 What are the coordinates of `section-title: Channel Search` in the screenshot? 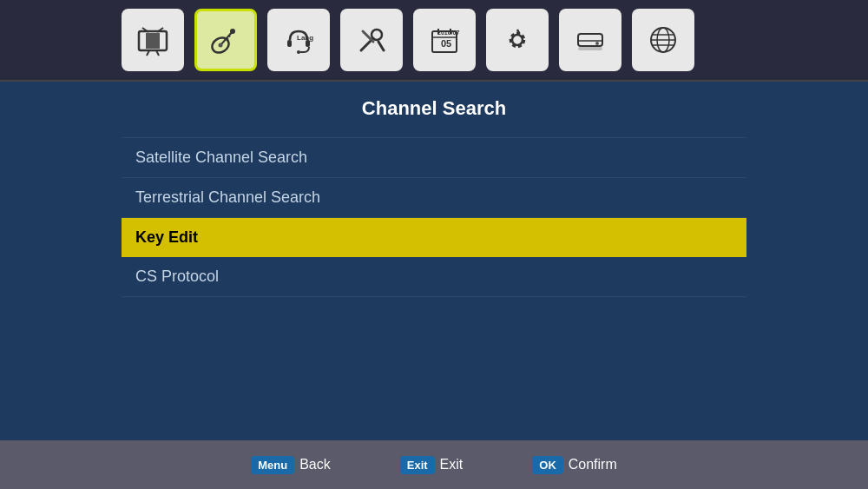 It's located at (434, 105).